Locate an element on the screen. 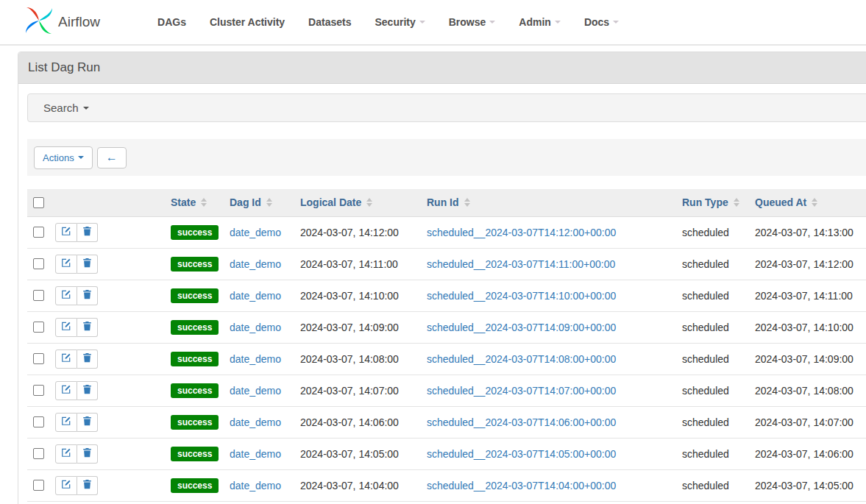 The image size is (866, 504). column-header-run-id: Run Id is located at coordinates (549, 203).